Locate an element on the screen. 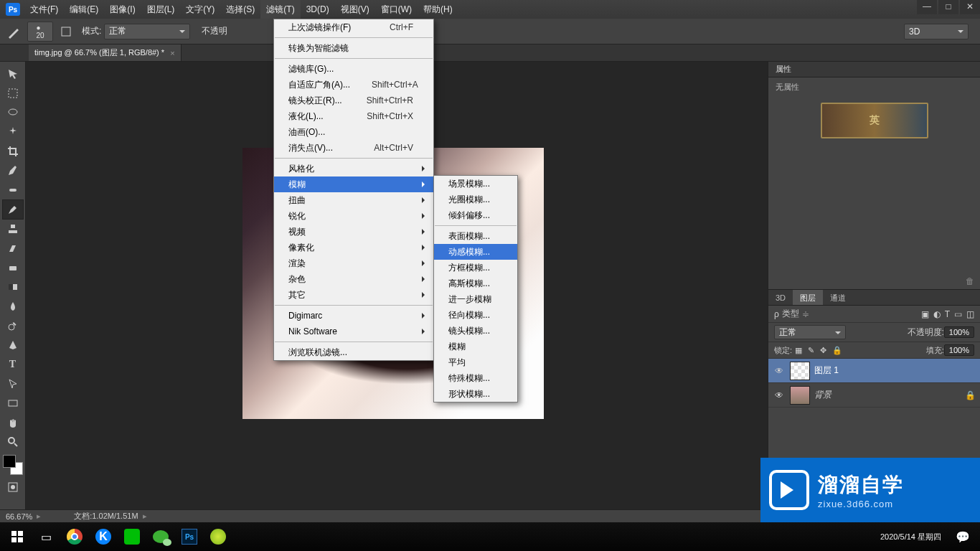  menu-lens-correction: 镜头校正(R)...Shift+Ctrl+R is located at coordinates (354, 100).